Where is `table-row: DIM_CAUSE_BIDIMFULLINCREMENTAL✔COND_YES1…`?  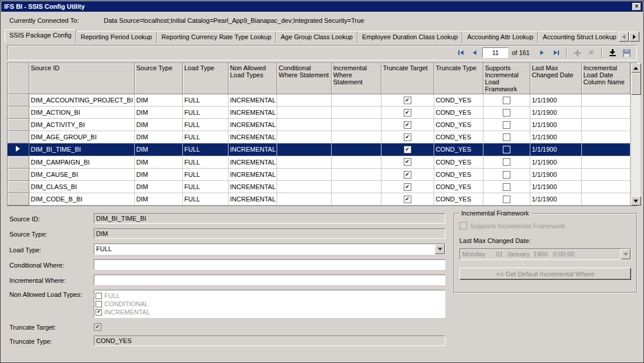
table-row: DIM_CAUSE_BIDIMFULLINCREMENTAL✔COND_YES1… is located at coordinates (319, 174).